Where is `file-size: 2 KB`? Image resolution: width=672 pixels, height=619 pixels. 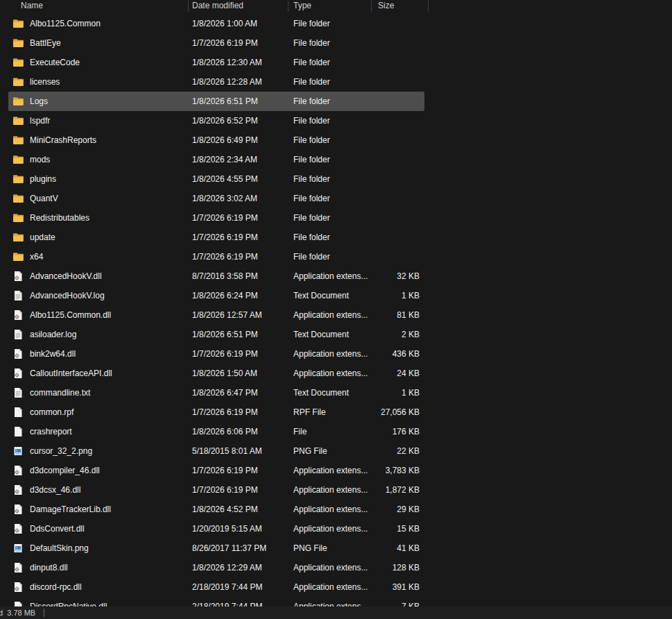
file-size: 2 KB is located at coordinates (398, 334).